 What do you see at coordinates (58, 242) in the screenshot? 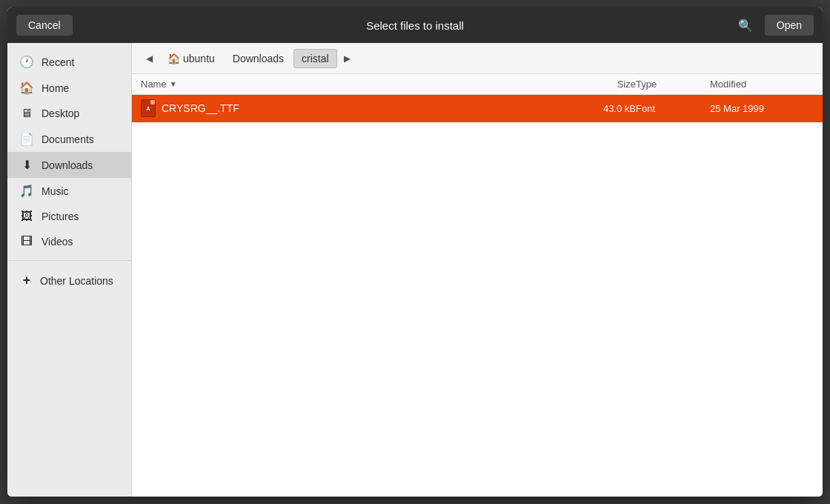
I see `sidebar-label-videos: Videos` at bounding box center [58, 242].